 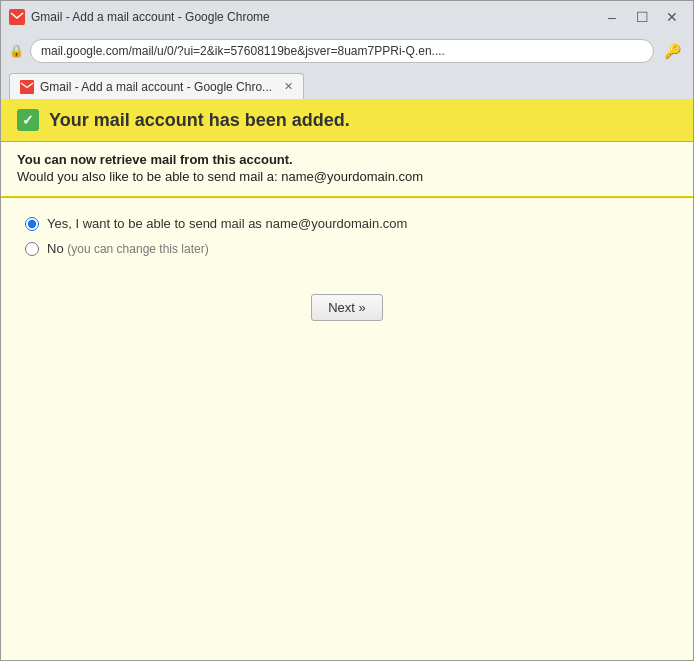 I want to click on info-box: You can now retrieve mail from this acco…, so click(x=347, y=170).